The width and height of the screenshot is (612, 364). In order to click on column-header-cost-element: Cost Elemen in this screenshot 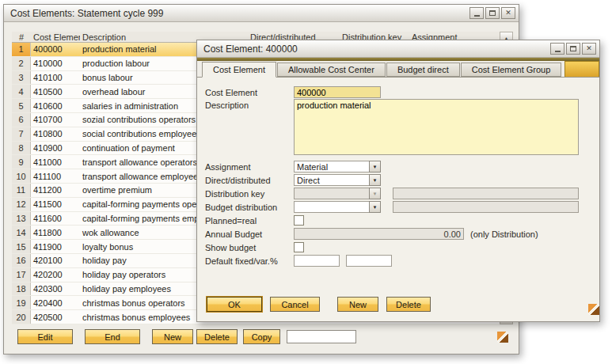, I will do `click(55, 36)`.